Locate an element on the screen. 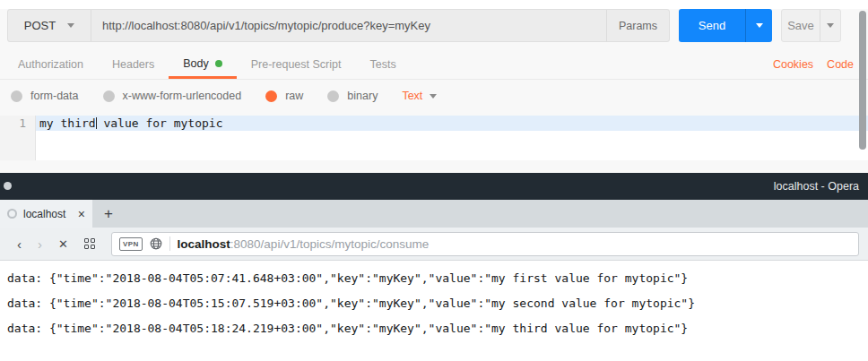 Image resolution: width=868 pixels, height=361 pixels. tab-pre-request-script: Pre-request Script is located at coordinates (296, 64).